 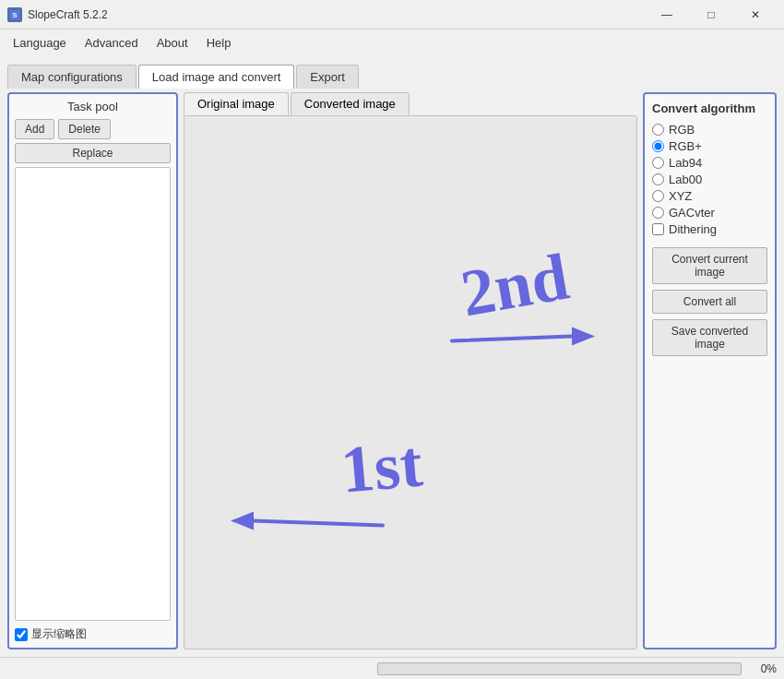 What do you see at coordinates (682, 129) in the screenshot?
I see `algo-rgb-label: RGB` at bounding box center [682, 129].